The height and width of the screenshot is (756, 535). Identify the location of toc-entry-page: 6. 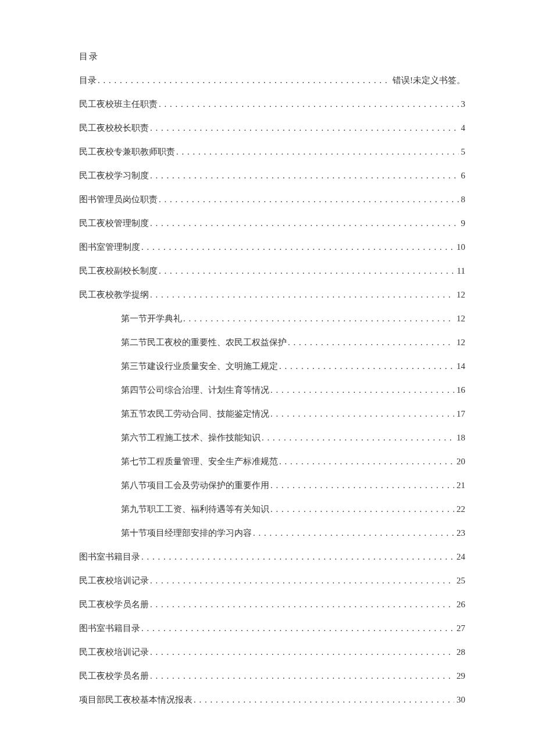
(463, 175).